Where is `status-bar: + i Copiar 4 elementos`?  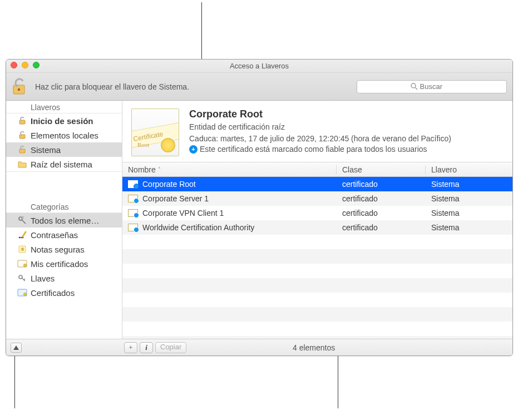 status-bar: + i Copiar 4 elementos is located at coordinates (259, 347).